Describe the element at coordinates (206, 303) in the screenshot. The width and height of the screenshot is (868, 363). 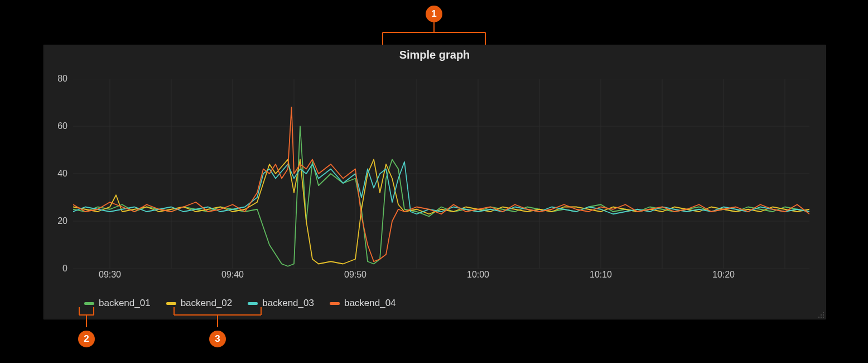
I see `legend-label: backend_02` at that location.